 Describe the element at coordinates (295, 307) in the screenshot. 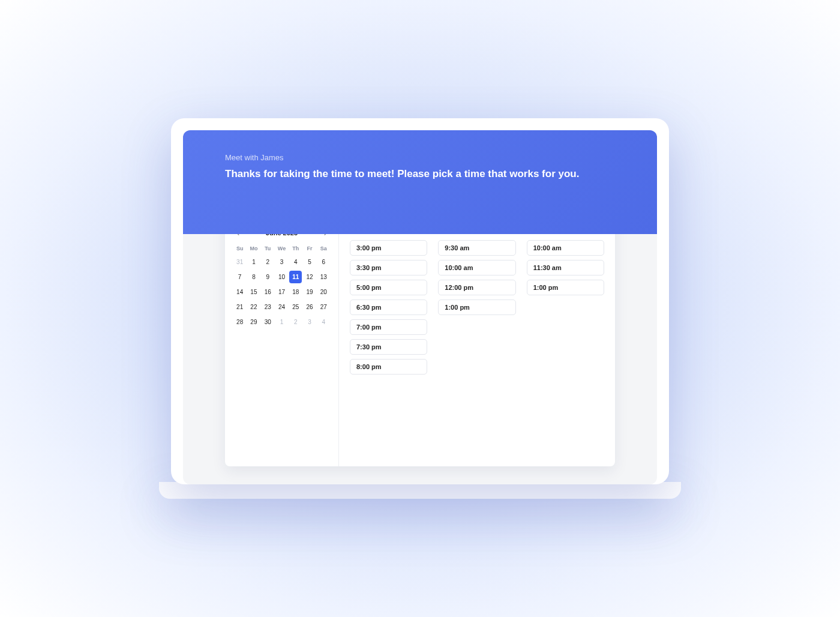

I see `calendar-day: 25` at that location.